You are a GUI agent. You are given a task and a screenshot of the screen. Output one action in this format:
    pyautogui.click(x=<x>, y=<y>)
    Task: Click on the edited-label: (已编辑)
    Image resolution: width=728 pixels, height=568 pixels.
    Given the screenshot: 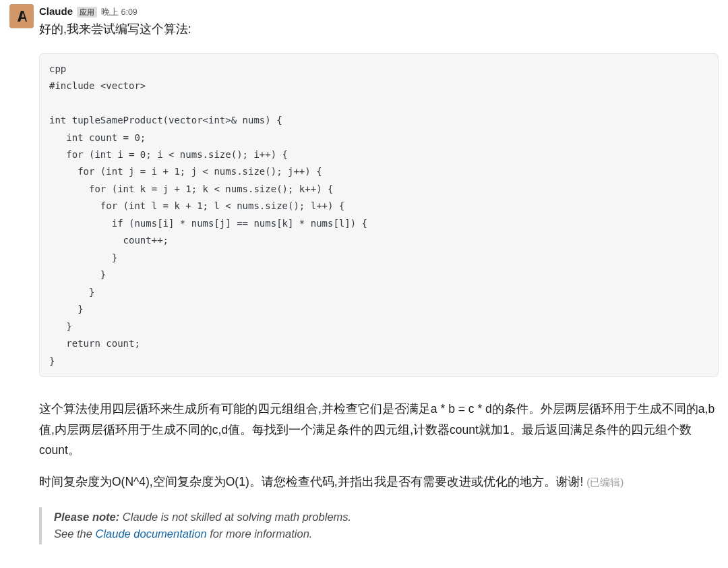 What is the action you would take?
    pyautogui.click(x=605, y=482)
    